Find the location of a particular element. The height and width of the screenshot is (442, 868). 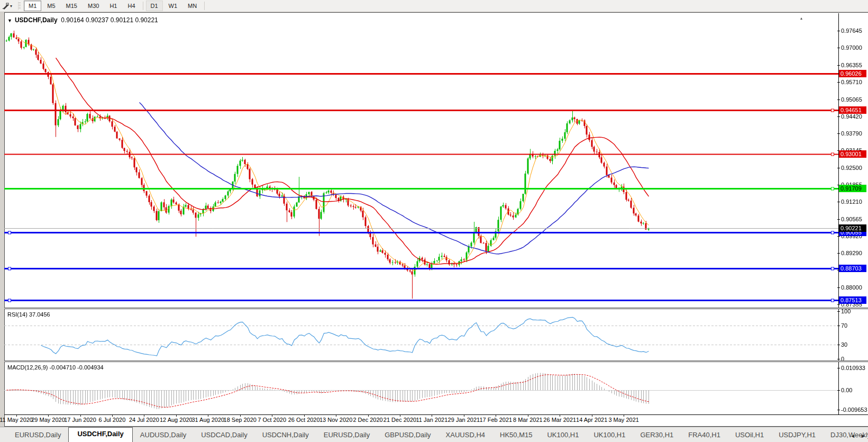

dropdown-caret-icon: ▾ is located at coordinates (11, 6).